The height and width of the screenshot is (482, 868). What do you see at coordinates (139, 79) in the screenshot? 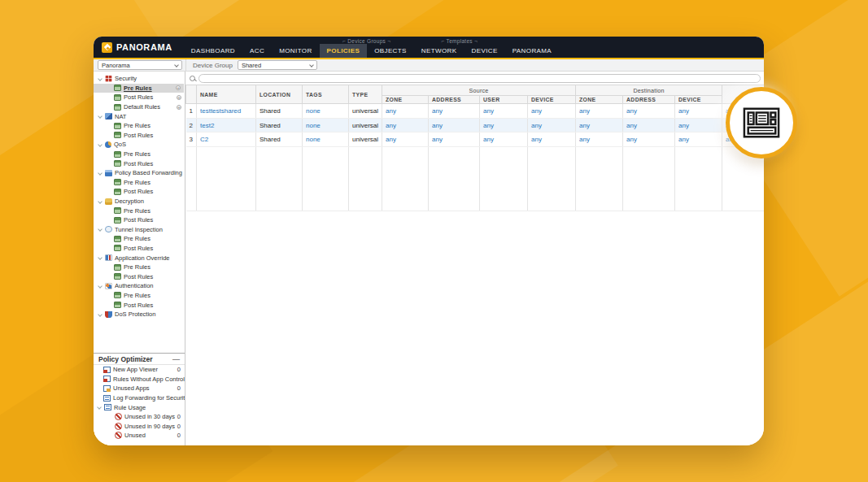
I see `tree-section-security: Security` at bounding box center [139, 79].